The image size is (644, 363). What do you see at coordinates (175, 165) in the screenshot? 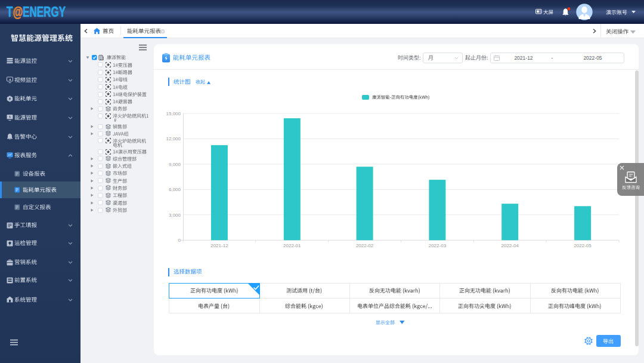
I see `svg-text: 9,000` at bounding box center [175, 165].